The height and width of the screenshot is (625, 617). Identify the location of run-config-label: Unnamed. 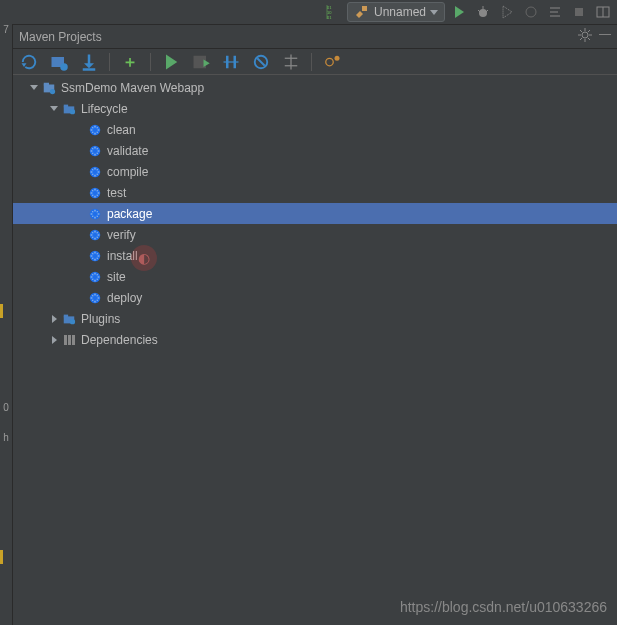
(400, 12).